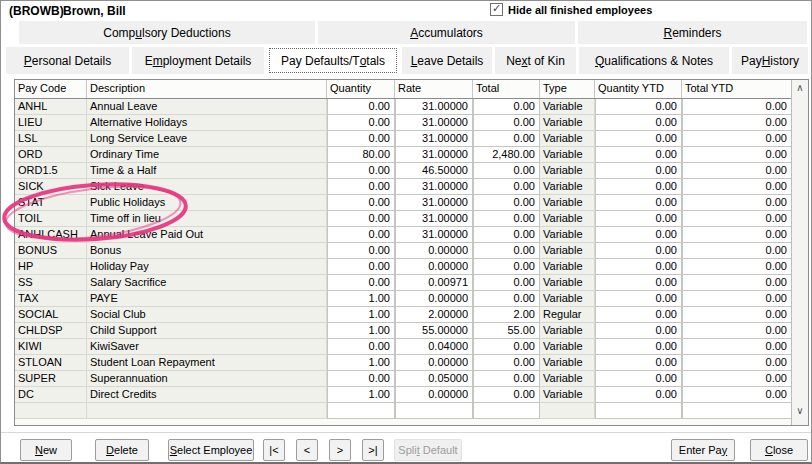  I want to click on tab-compulsory-deductions: Compulsory Deductions, so click(167, 32).